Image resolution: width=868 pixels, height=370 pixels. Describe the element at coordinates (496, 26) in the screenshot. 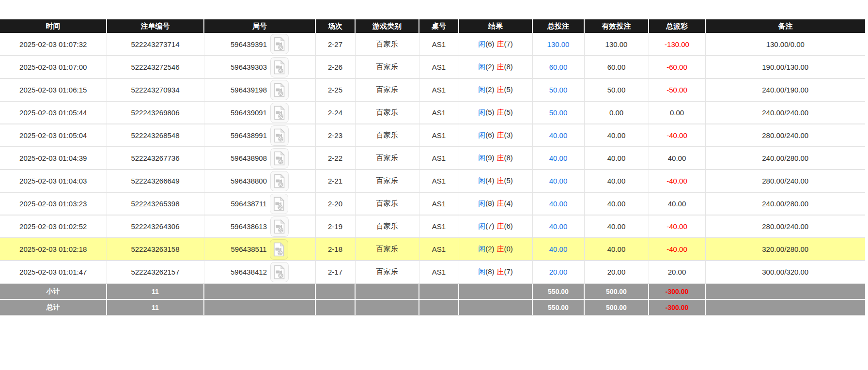

I see `column-header-result: 结果` at that location.